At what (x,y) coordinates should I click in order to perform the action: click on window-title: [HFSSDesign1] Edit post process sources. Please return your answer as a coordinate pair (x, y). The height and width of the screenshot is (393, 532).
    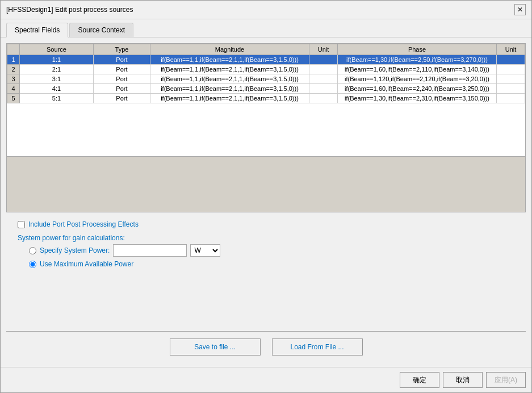
    Looking at the image, I should click on (69, 10).